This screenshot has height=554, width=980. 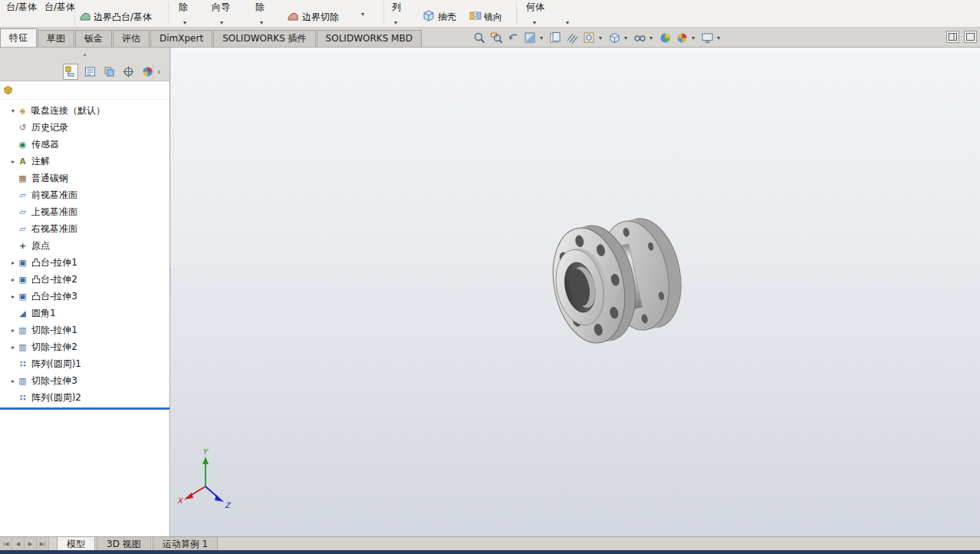 What do you see at coordinates (43, 543) in the screenshot?
I see `sheet-nav-button: ▶|` at bounding box center [43, 543].